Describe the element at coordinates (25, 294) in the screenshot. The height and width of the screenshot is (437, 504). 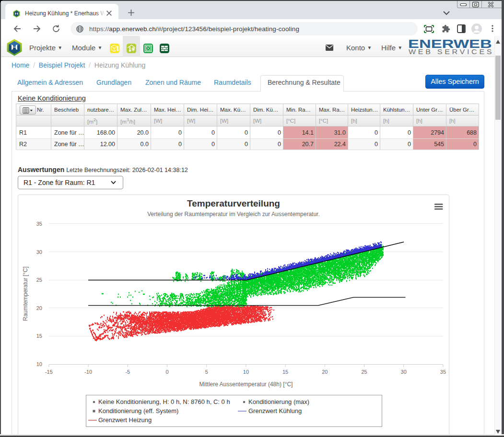
I see `svg-text: Raumtemperatur [°C]` at that location.